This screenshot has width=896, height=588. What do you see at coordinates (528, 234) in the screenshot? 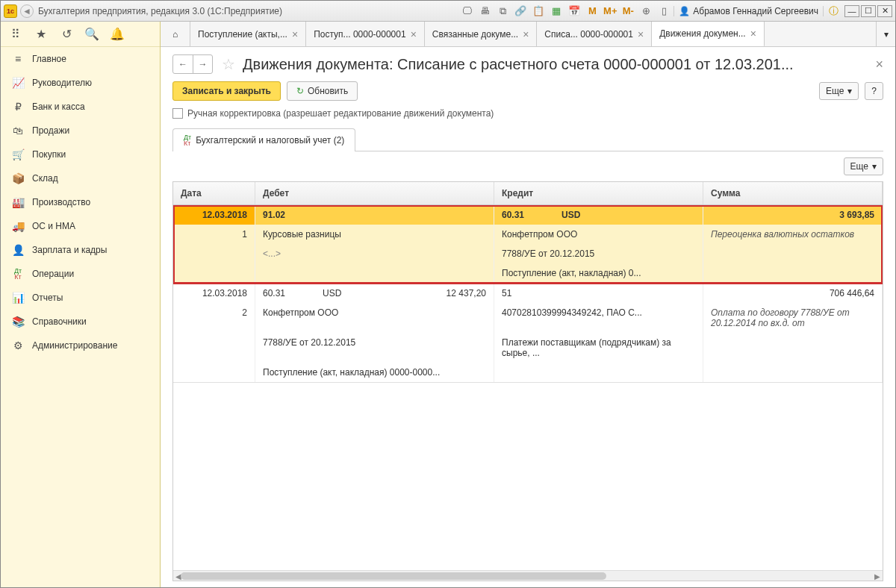
I see `grid-row: 1Курсовые разницыКонфетпром ОООПереоценк…` at bounding box center [528, 234].